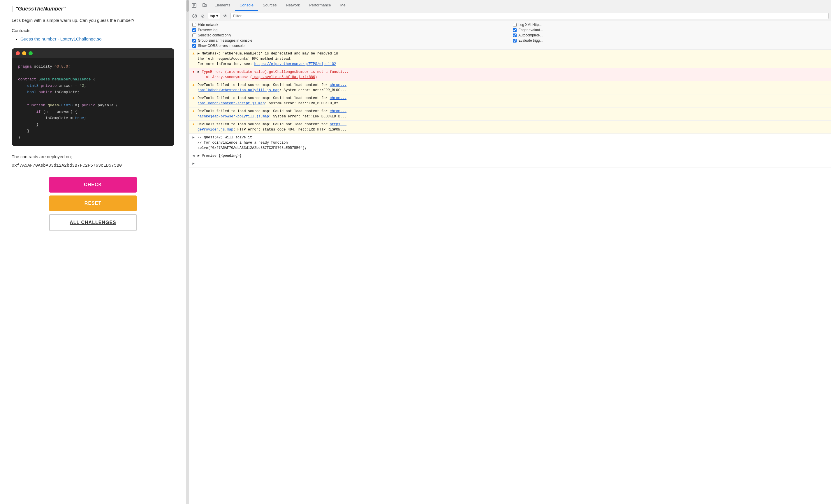 The height and width of the screenshot is (504, 831). I want to click on code-window: pragma solidity ^0.8.0; contract GuessTh…, so click(93, 97).